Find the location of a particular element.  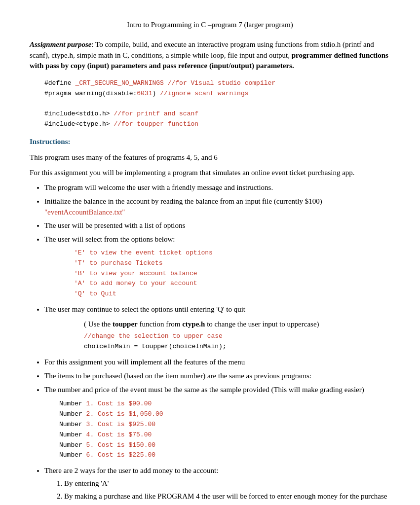

code-line-ctype: #include<ctype.h> //for toupper function is located at coordinates (217, 124).